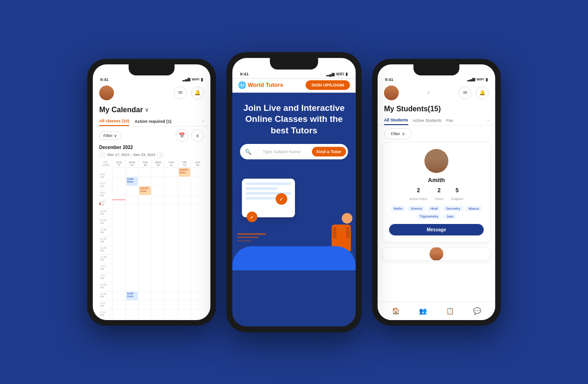  I want to click on find-tutor-button: Find a Tutor, so click(329, 152).